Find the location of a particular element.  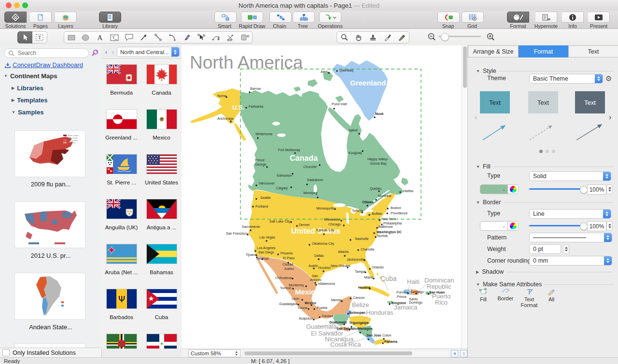

border-opacity-slider is located at coordinates (556, 226).